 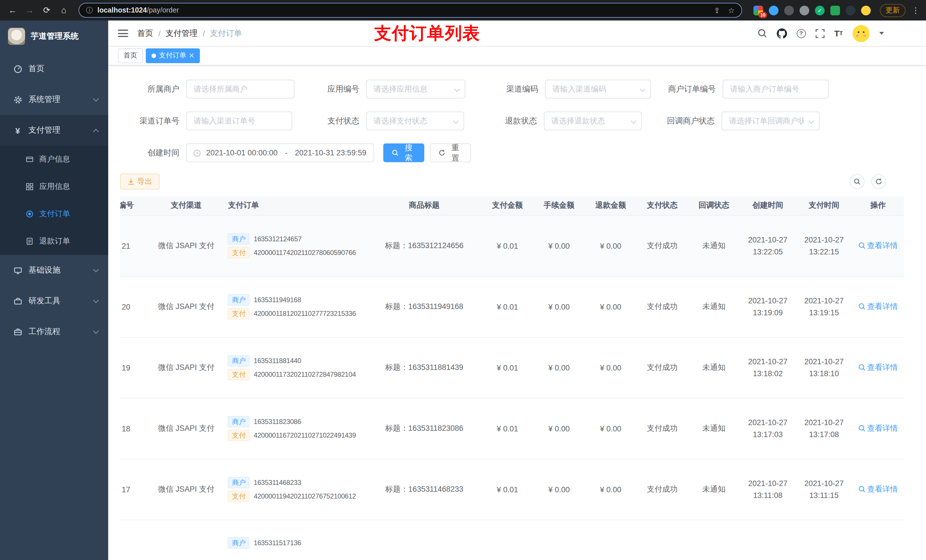 I want to click on sidebar-item-home: 首页, so click(x=54, y=69).